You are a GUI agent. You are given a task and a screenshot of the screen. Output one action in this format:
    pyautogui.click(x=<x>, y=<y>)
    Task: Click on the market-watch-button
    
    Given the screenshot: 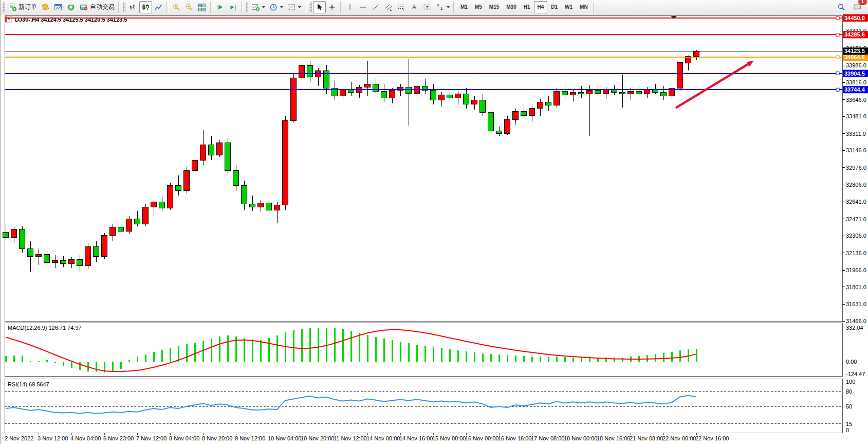 What is the action you would take?
    pyautogui.click(x=59, y=7)
    